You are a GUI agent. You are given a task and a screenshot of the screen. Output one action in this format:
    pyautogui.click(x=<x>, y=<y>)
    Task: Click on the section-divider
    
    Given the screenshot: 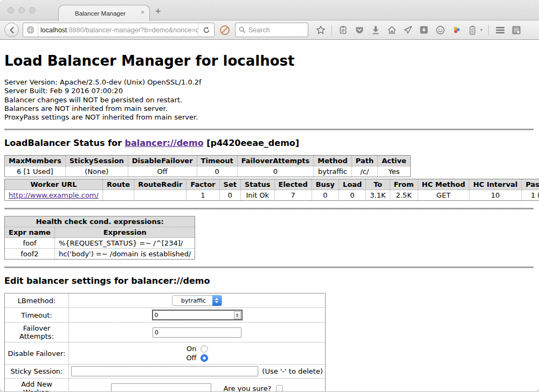 What is the action you would take?
    pyautogui.click(x=269, y=209)
    